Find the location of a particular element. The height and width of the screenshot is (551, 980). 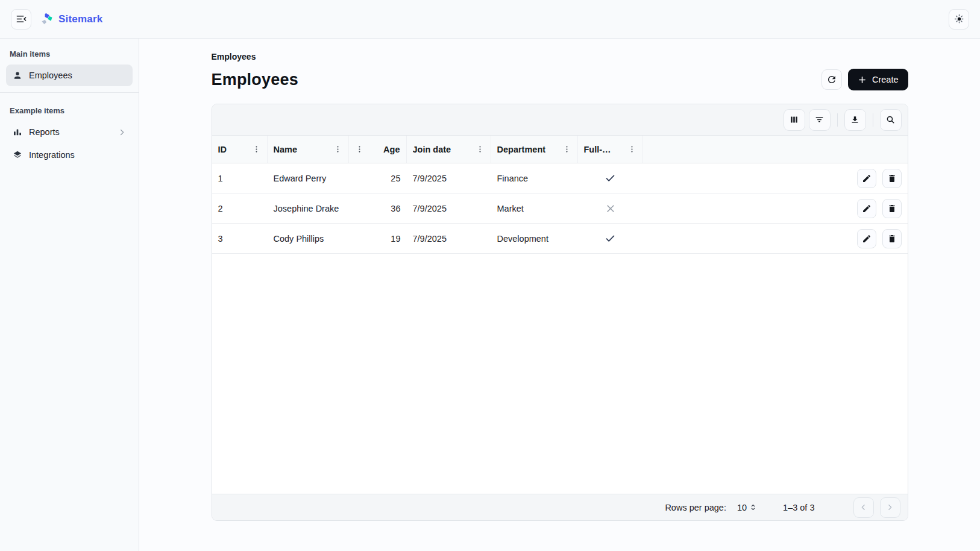

sidebar-item-integrations: Integrations is located at coordinates (69, 155).